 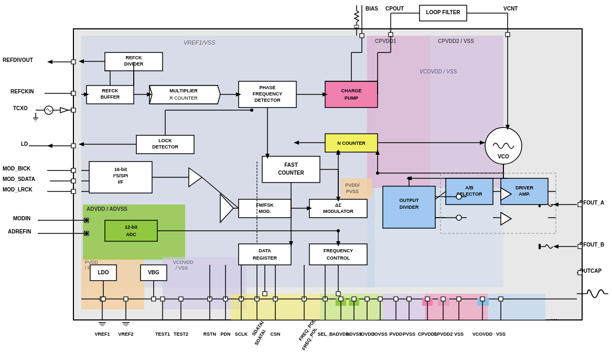 I want to click on svg-text: LOOP FILTER, so click(x=443, y=13).